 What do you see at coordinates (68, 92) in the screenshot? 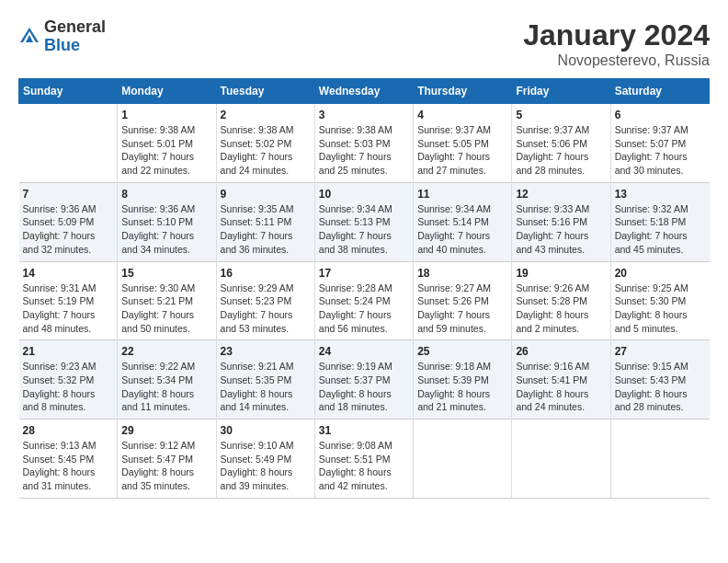
I see `weekday-header: Sunday` at bounding box center [68, 92].